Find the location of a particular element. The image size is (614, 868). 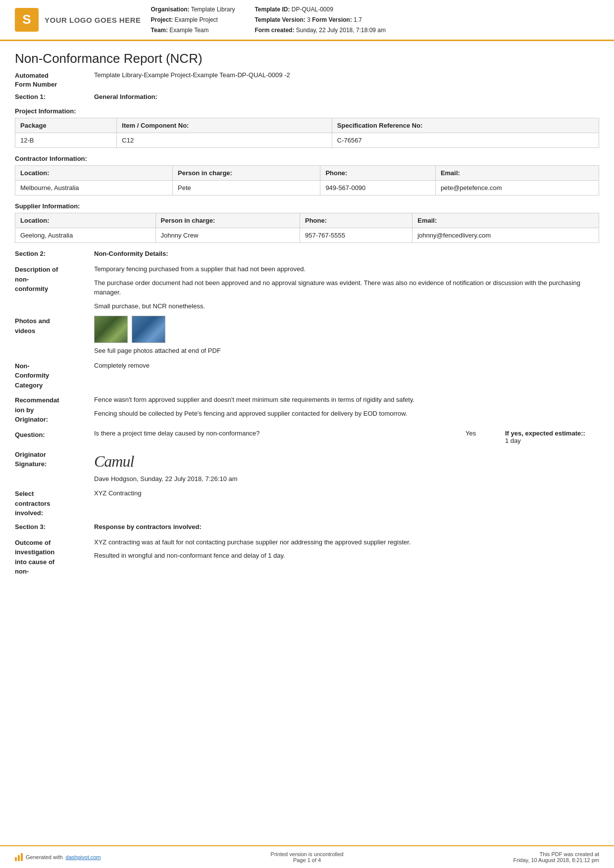

outcome-row: Outcome ofinvestigationinto cause ofnon-… is located at coordinates (307, 557).